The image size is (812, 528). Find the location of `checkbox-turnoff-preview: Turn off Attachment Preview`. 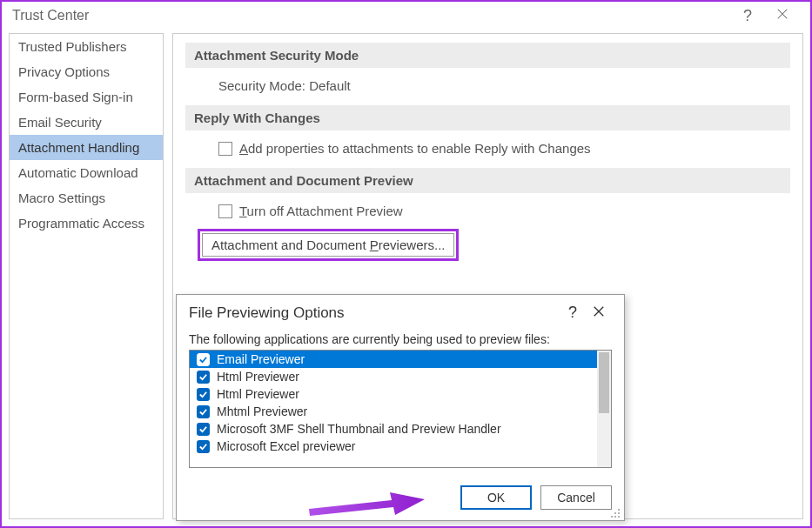

checkbox-turnoff-preview: Turn off Attachment Preview is located at coordinates (505, 211).